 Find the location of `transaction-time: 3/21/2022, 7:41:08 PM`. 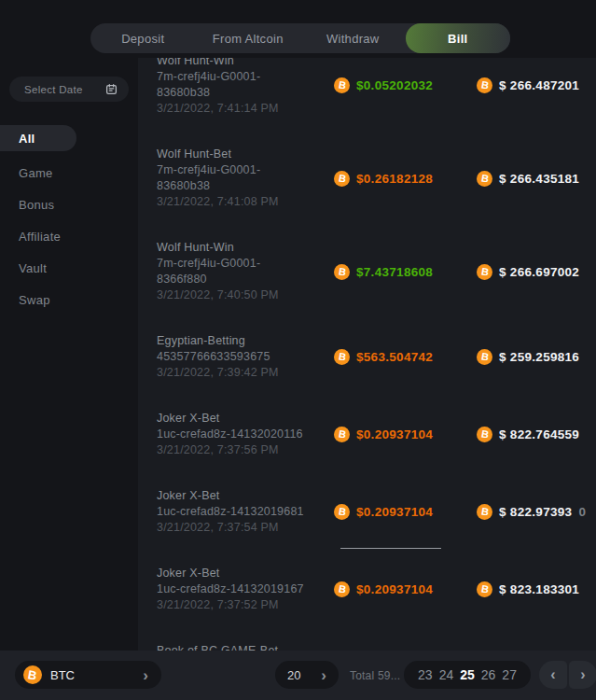

transaction-time: 3/21/2022, 7:41:08 PM is located at coordinates (245, 202).